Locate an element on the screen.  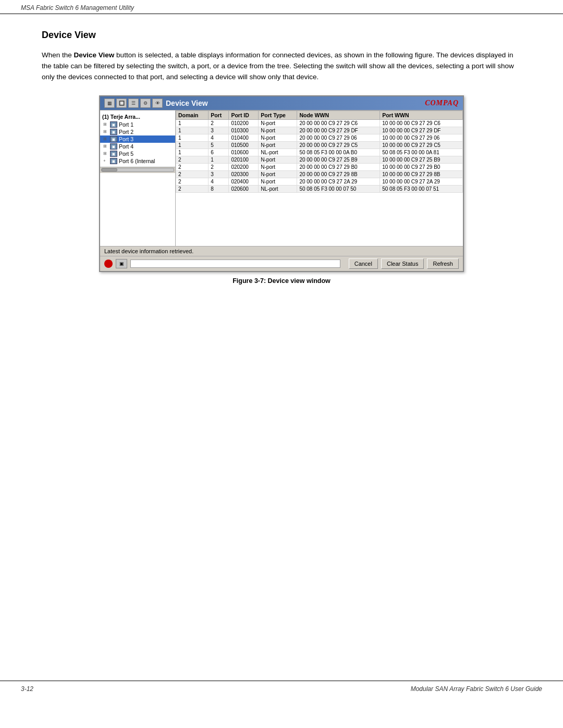
progress-bar is located at coordinates (236, 264).